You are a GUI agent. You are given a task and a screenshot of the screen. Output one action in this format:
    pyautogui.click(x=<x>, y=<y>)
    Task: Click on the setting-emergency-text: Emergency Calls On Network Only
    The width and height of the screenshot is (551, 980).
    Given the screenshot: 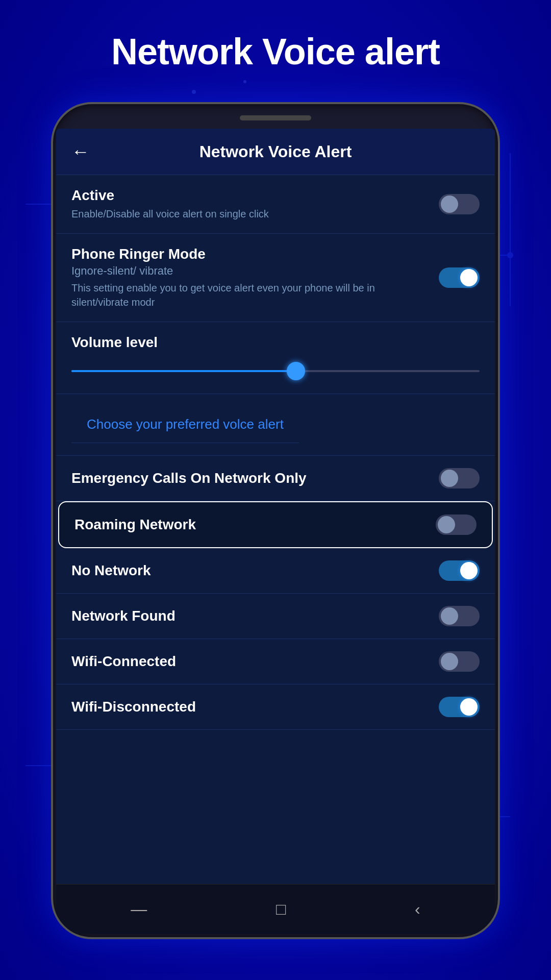 What is the action you would take?
    pyautogui.click(x=250, y=478)
    